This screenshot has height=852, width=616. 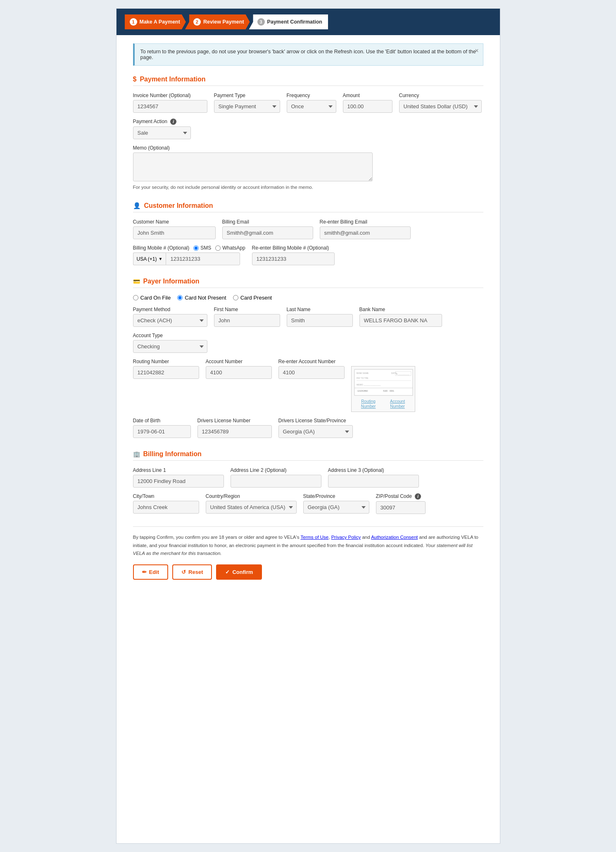 What do you see at coordinates (239, 572) in the screenshot?
I see `confirm-button: ✓ Confirm` at bounding box center [239, 572].